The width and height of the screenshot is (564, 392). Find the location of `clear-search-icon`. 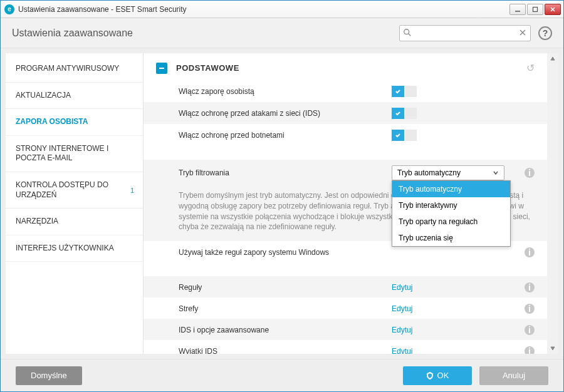

clear-search-icon is located at coordinates (523, 33).